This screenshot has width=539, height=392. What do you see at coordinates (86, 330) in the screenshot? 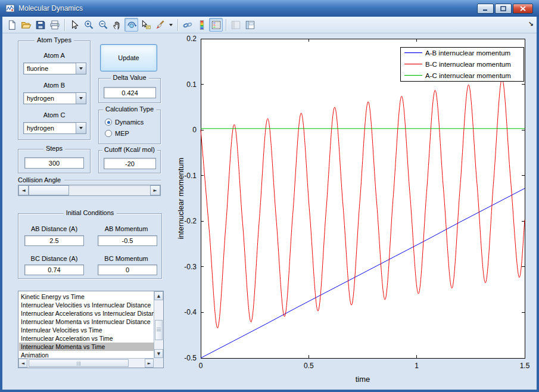
I see `list-item: Internulear Velocities vs Time` at bounding box center [86, 330].